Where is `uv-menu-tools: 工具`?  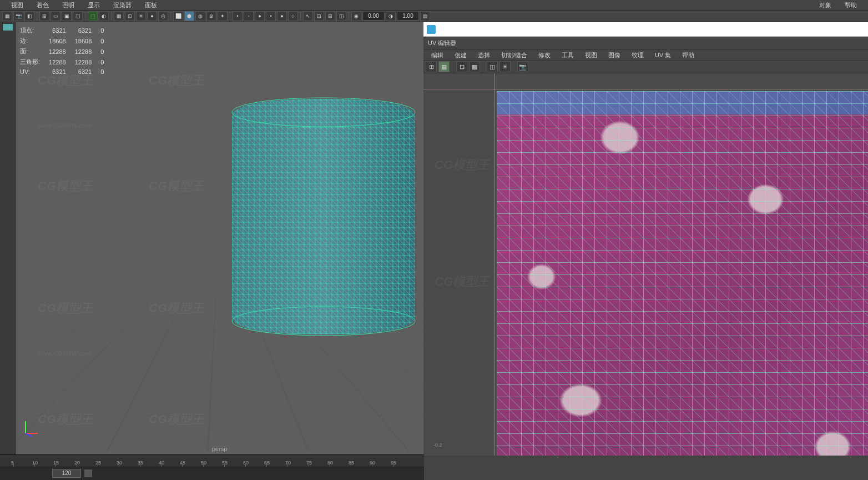 uv-menu-tools: 工具 is located at coordinates (568, 55).